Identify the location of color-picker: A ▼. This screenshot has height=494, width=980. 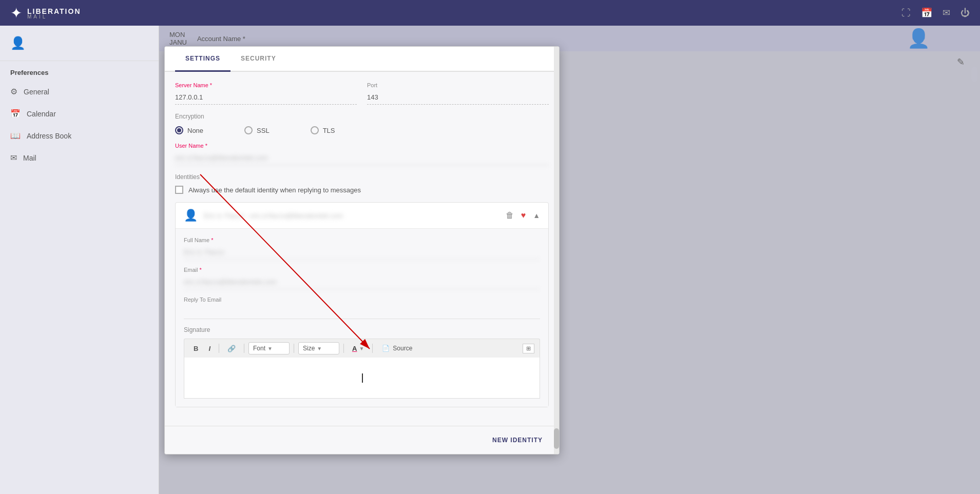
(358, 349).